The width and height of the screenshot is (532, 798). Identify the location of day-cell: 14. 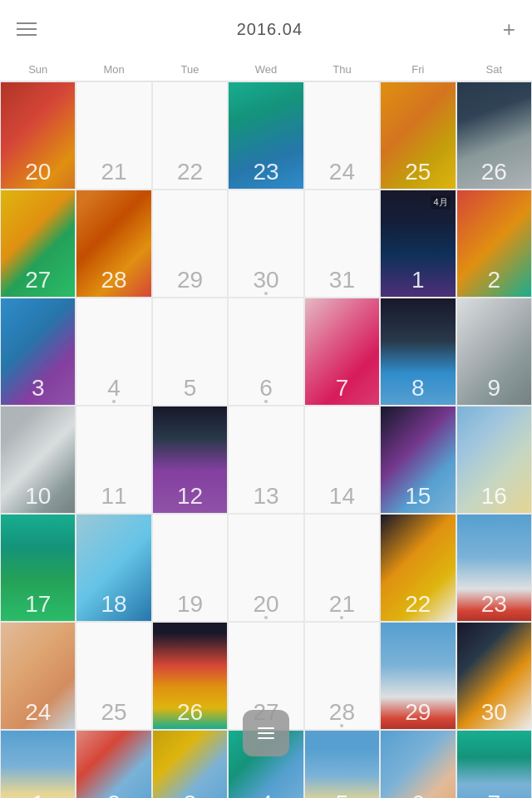
(342, 460).